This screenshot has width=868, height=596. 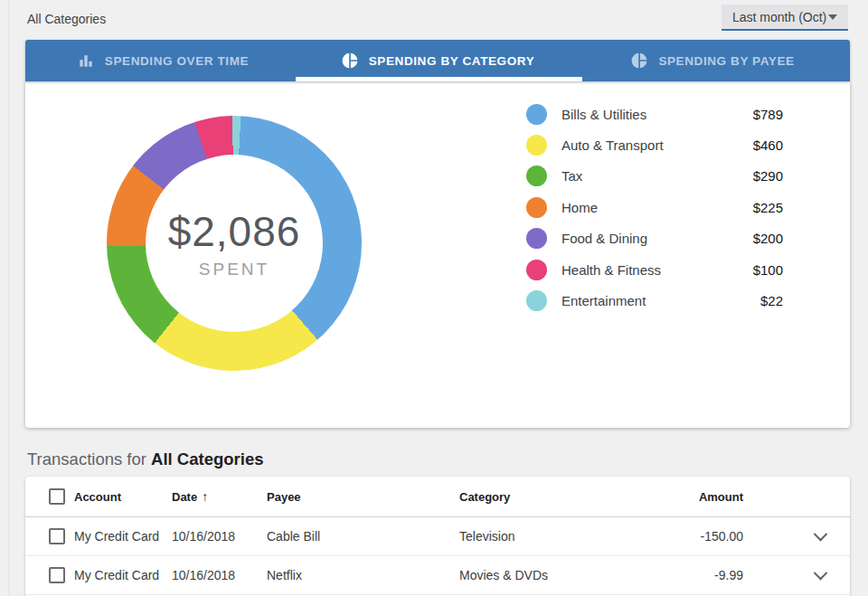 What do you see at coordinates (657, 175) in the screenshot?
I see `legend-category-label: Tax` at bounding box center [657, 175].